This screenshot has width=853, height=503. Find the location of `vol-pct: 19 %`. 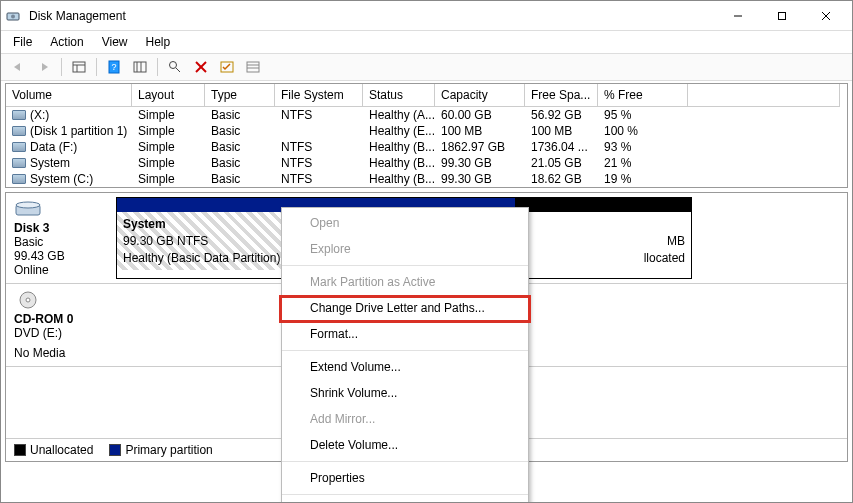

vol-pct: 19 % is located at coordinates (643, 179).